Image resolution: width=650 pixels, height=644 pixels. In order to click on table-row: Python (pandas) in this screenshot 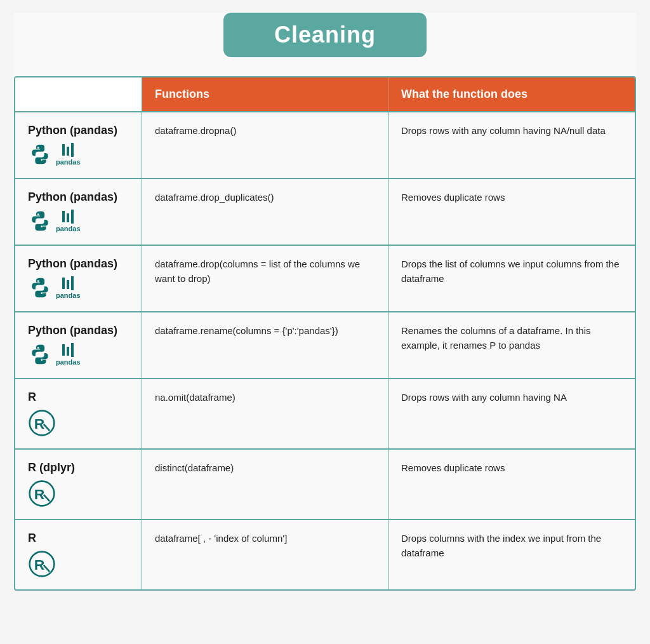, I will do `click(325, 145)`.